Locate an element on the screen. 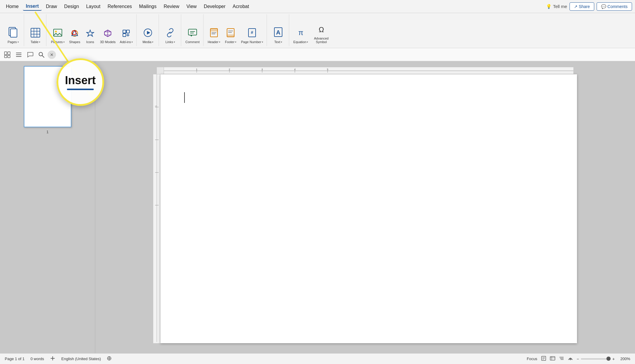 The width and height of the screenshot is (635, 364). ruler-vertical: -1 is located at coordinates (157, 209).